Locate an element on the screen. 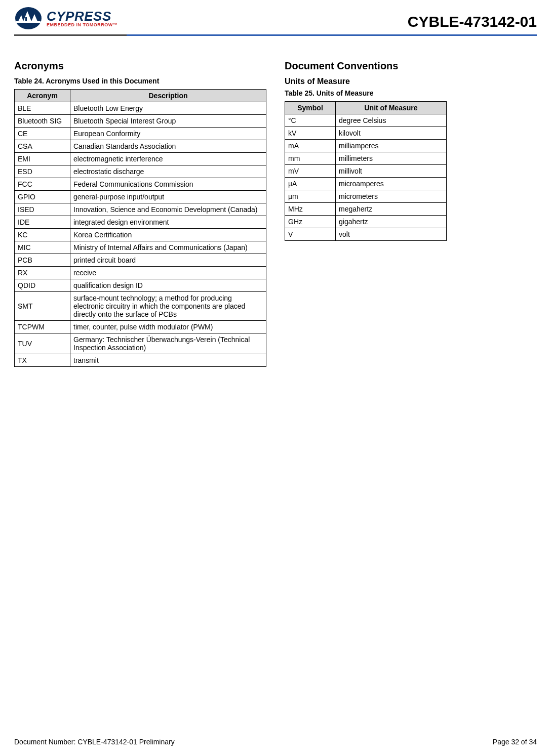 Image resolution: width=551 pixels, height=756 pixels. table-row: mVmillivolt is located at coordinates (366, 171).